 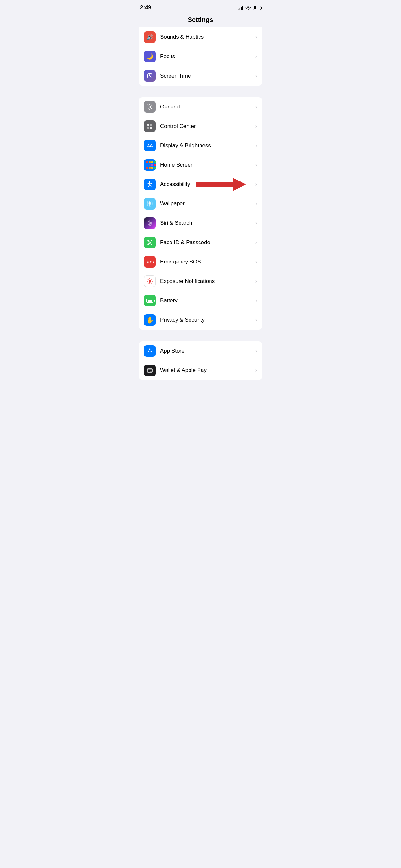 I want to click on sounds-haptics-label: Sounds & Haptics, so click(x=206, y=37).